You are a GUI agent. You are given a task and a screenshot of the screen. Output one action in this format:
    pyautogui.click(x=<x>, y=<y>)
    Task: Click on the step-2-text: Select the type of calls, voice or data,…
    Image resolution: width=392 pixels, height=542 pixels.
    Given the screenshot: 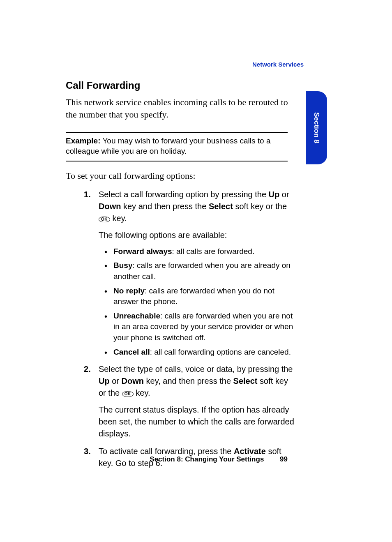 What is the action you would take?
    pyautogui.click(x=197, y=381)
    